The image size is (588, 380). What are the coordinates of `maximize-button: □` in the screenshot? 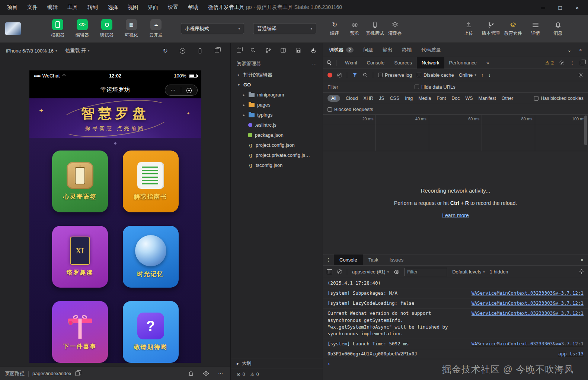 It's located at (560, 7).